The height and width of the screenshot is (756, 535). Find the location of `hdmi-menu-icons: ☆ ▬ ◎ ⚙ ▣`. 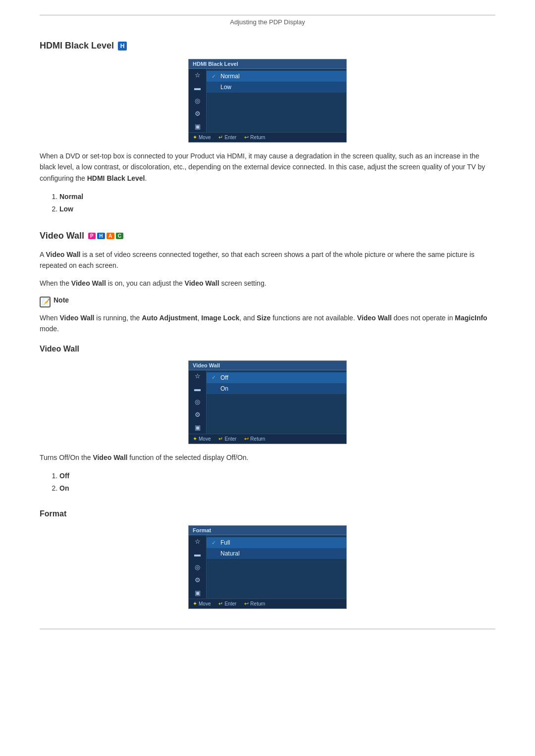

hdmi-menu-icons: ☆ ▬ ◎ ⚙ ▣ is located at coordinates (198, 101).